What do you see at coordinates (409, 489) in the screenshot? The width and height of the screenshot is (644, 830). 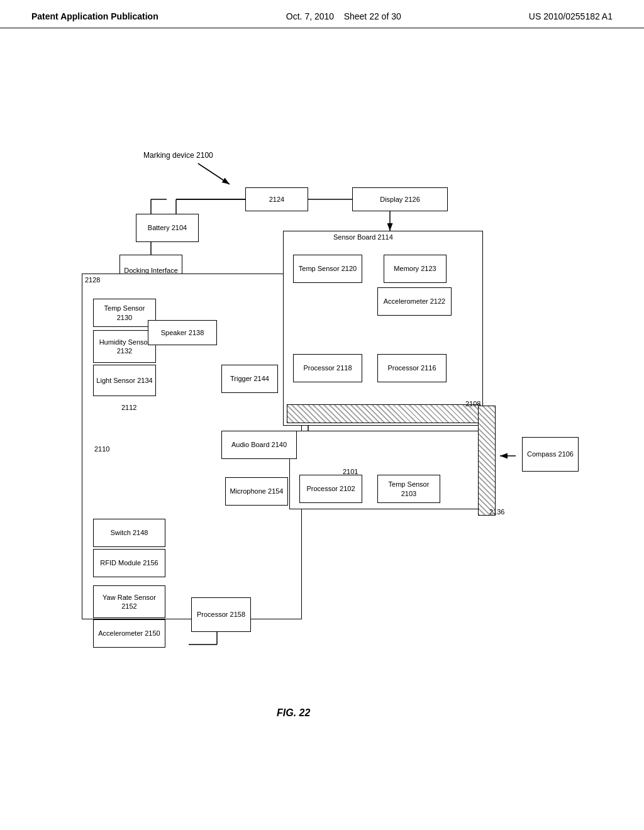 I see `box-temp-sensor-2103: Temp Sensor 2103` at bounding box center [409, 489].